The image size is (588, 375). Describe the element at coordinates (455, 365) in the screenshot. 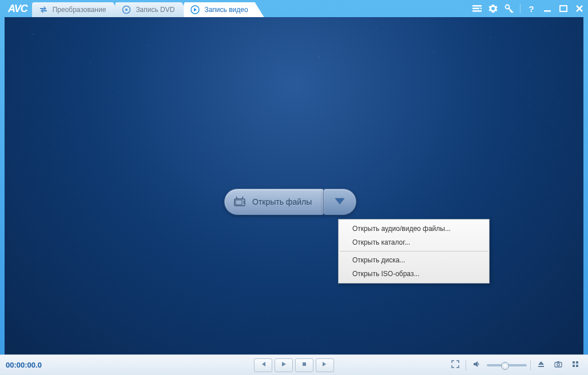

I see `fullscreen-button` at that location.